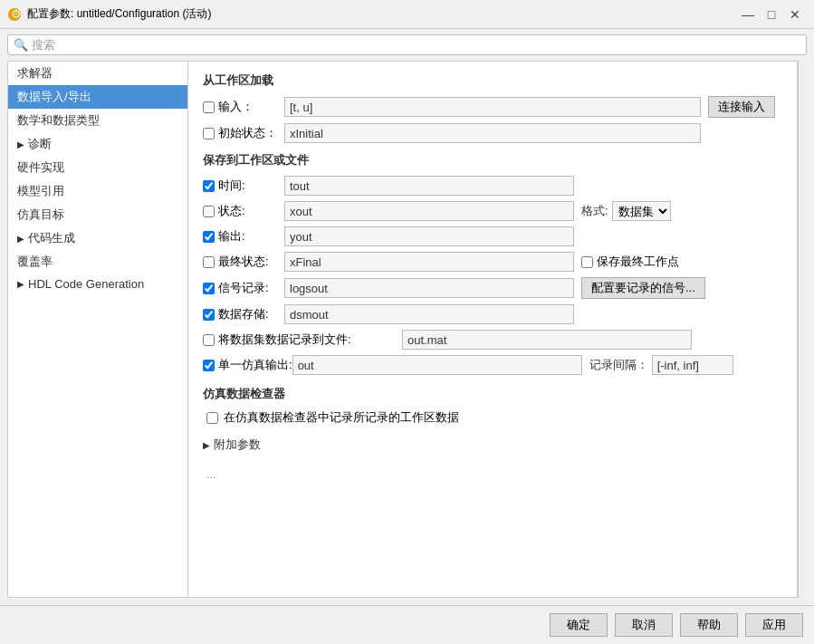 This screenshot has height=644, width=814. Describe the element at coordinates (208, 212) in the screenshot. I see `state-checkbox` at that location.